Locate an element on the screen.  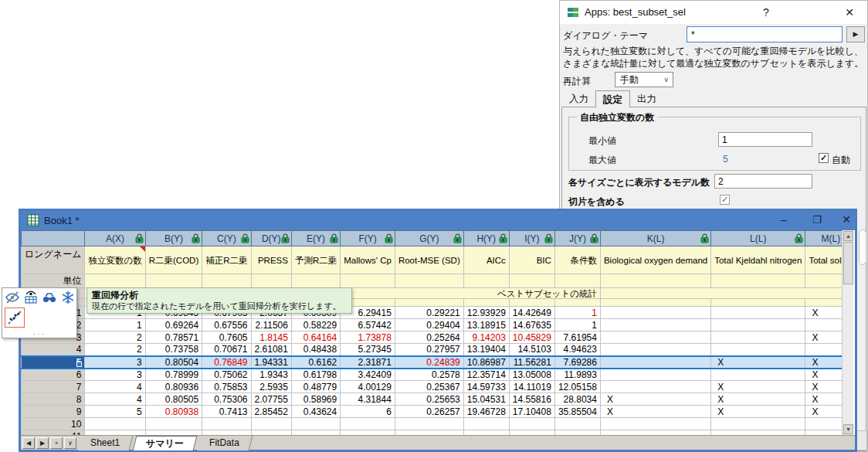
recalculate-dropdown: 手動 ∨ is located at coordinates (644, 80).